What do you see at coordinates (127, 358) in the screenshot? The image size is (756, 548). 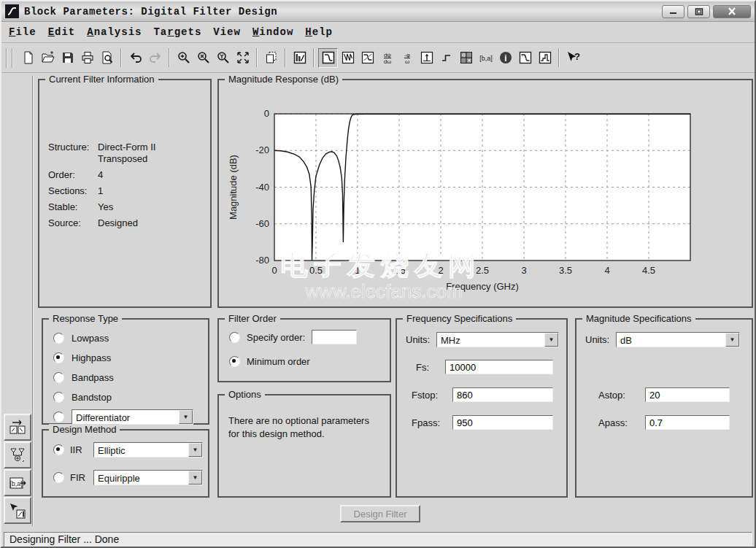 I see `radio-row-highpass: Highpass` at bounding box center [127, 358].